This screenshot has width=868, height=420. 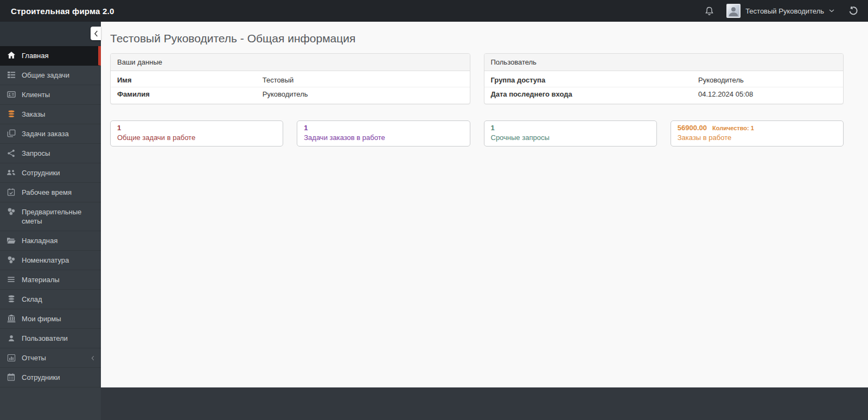 I want to click on row-value: 04.12.2024 05:08, so click(x=767, y=94).